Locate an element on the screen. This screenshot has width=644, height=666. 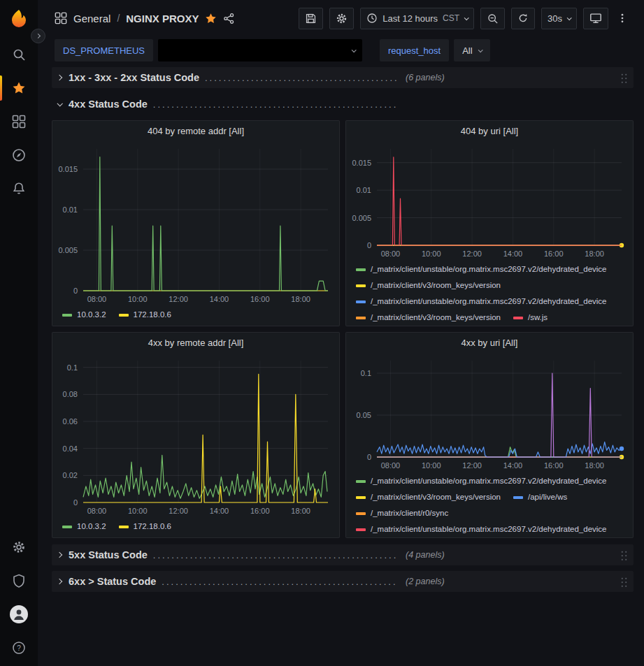
row-1xx-3xx-2xx-status-code: 1xx - 3xx - 2xx Status Code ............… is located at coordinates (343, 78).